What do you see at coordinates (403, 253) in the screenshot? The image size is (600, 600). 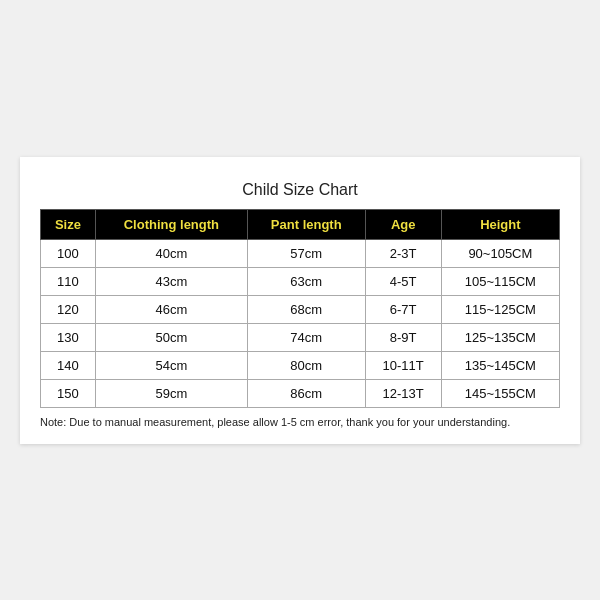 I see `table-cell: 2-3T` at bounding box center [403, 253].